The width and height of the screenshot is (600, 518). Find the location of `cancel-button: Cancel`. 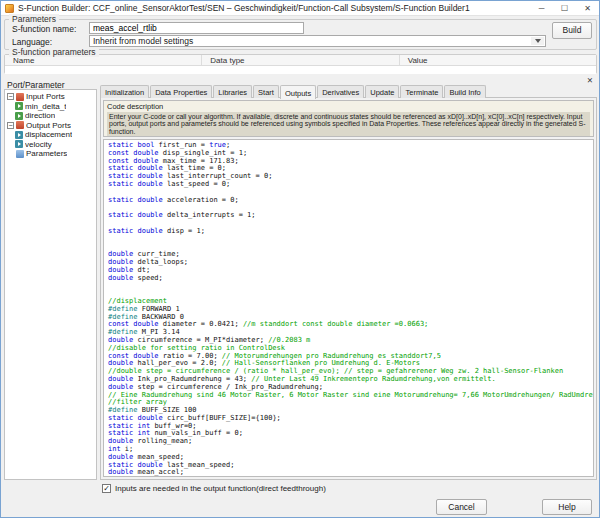

cancel-button: Cancel is located at coordinates (462, 507).